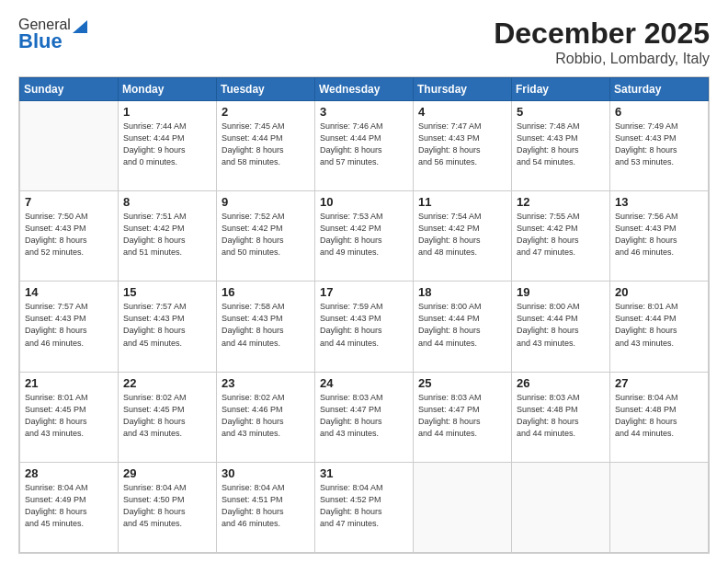  I want to click on page-title: December 2025, so click(601, 33).